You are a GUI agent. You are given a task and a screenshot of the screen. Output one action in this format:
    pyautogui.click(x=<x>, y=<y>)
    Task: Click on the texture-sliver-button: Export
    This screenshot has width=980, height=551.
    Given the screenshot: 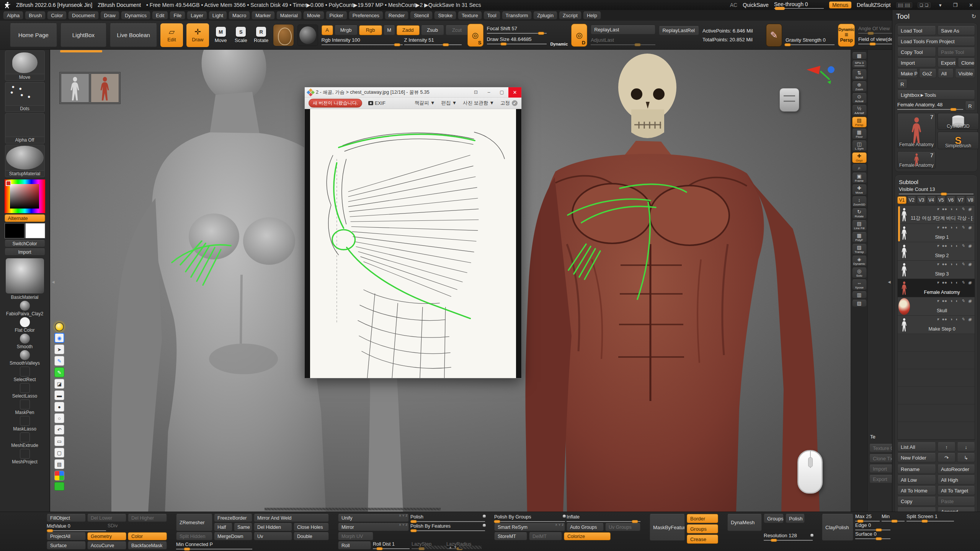 What is the action you would take?
    pyautogui.click(x=880, y=479)
    